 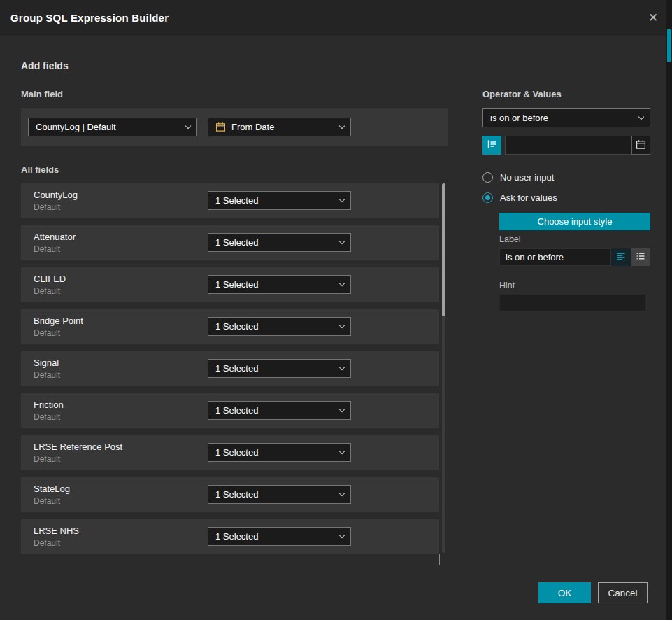 I want to click on field-name: CLIFED, so click(x=50, y=279).